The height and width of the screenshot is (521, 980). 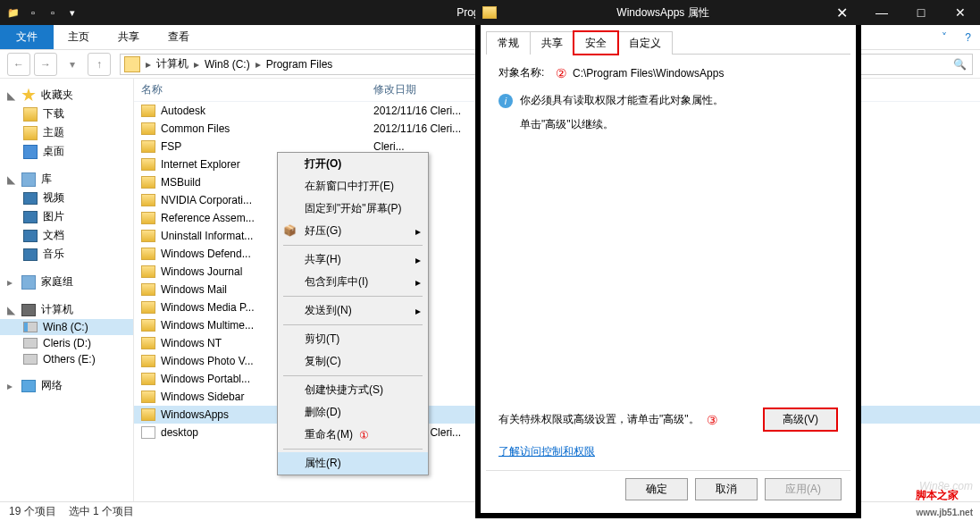 What do you see at coordinates (66, 309) in the screenshot?
I see `sidebar-computer: ◣计算机` at bounding box center [66, 309].